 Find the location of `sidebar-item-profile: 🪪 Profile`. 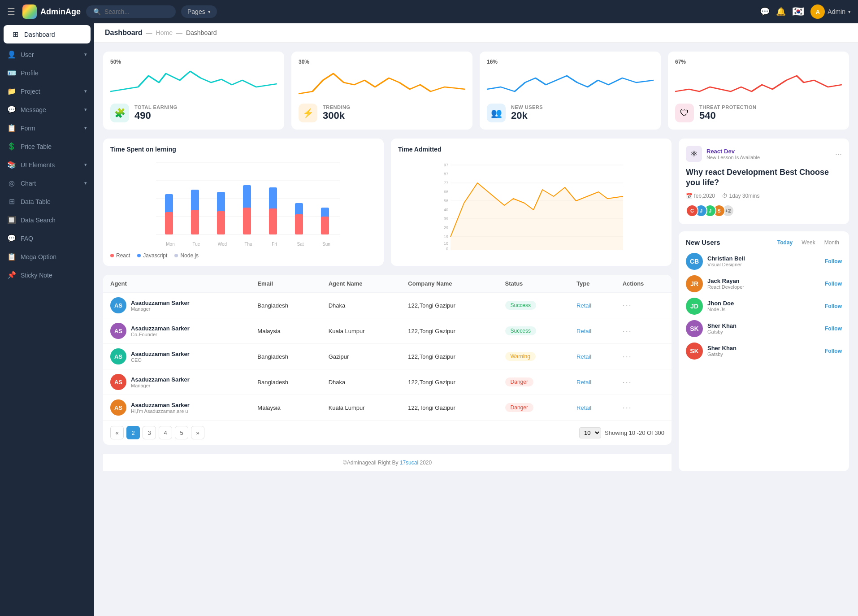

sidebar-item-profile: 🪪 Profile is located at coordinates (47, 73).